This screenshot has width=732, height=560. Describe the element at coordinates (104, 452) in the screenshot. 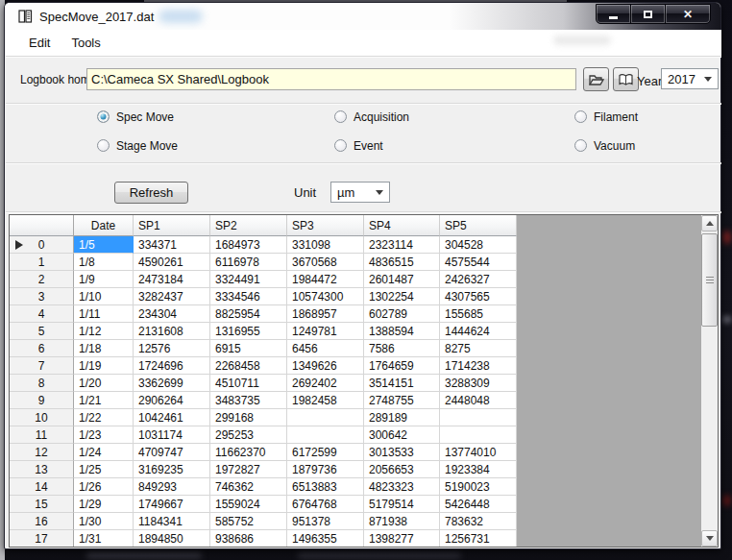

I see `grid-cell: 1/24` at that location.